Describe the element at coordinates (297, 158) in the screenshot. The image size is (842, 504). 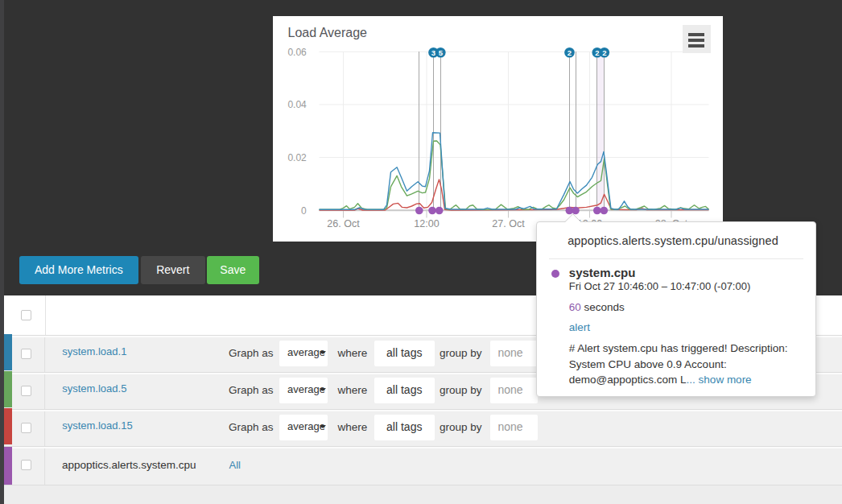
I see `svg-text: 0.02` at that location.